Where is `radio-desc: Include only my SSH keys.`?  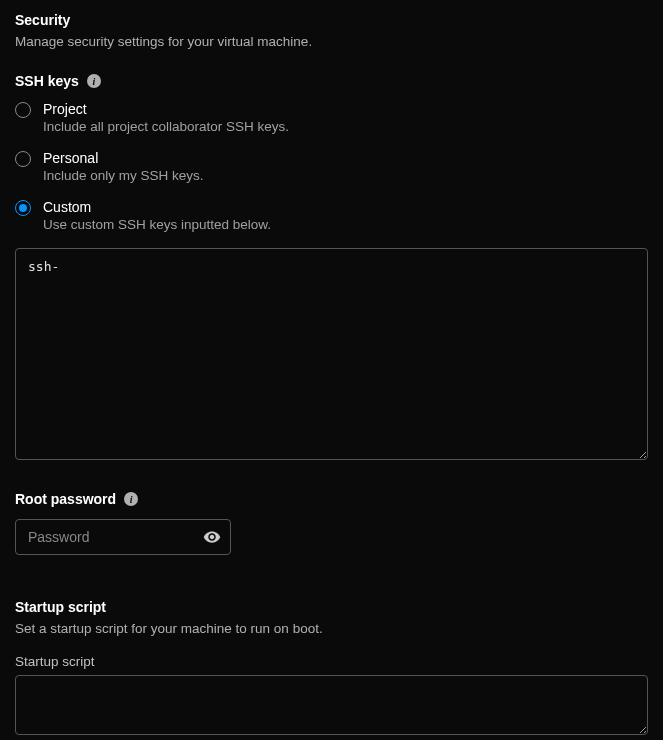
radio-desc: Include only my SSH keys. is located at coordinates (124, 176).